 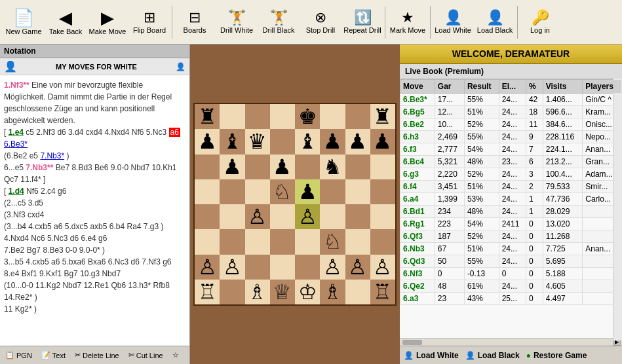 What do you see at coordinates (308, 217) in the screenshot?
I see `piece-e4: ♙` at bounding box center [308, 217].